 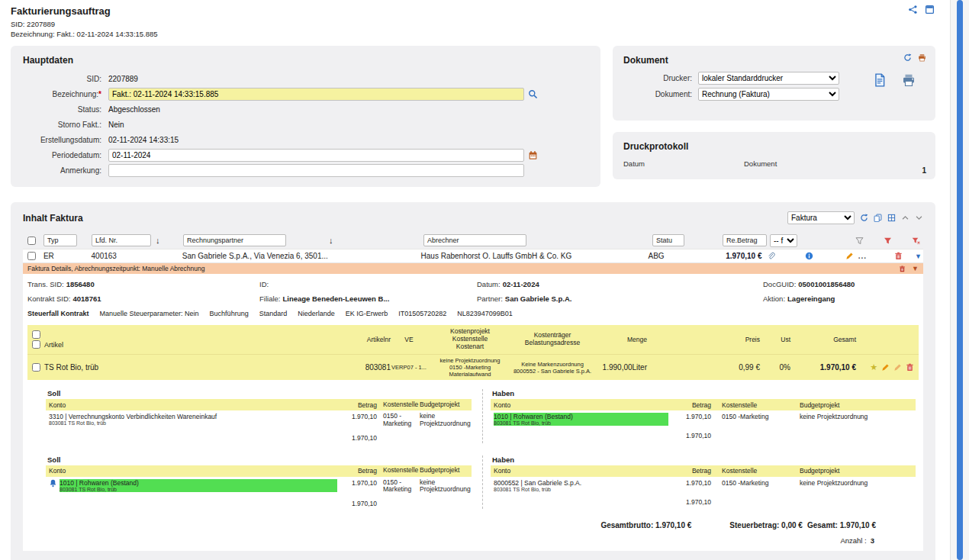 What do you see at coordinates (478, 34) in the screenshot?
I see `page-bezeichnung: Bezeichnung: Fakt.: 02-11-2024 14:33:15.…` at bounding box center [478, 34].